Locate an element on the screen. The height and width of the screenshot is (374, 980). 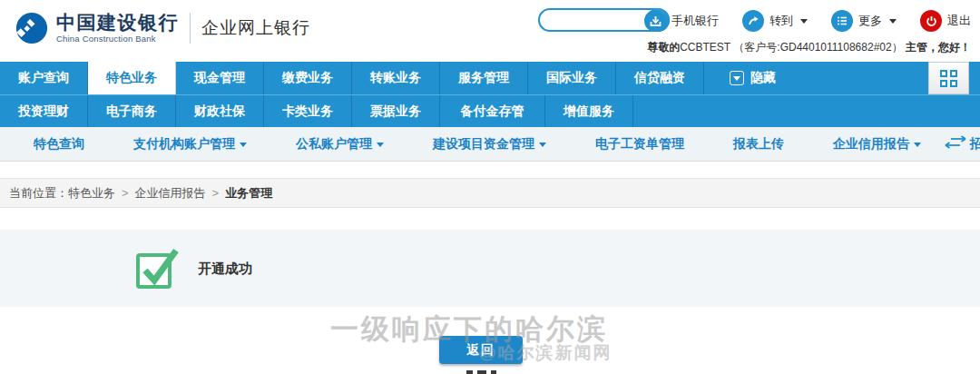
search-input is located at coordinates (596, 20).